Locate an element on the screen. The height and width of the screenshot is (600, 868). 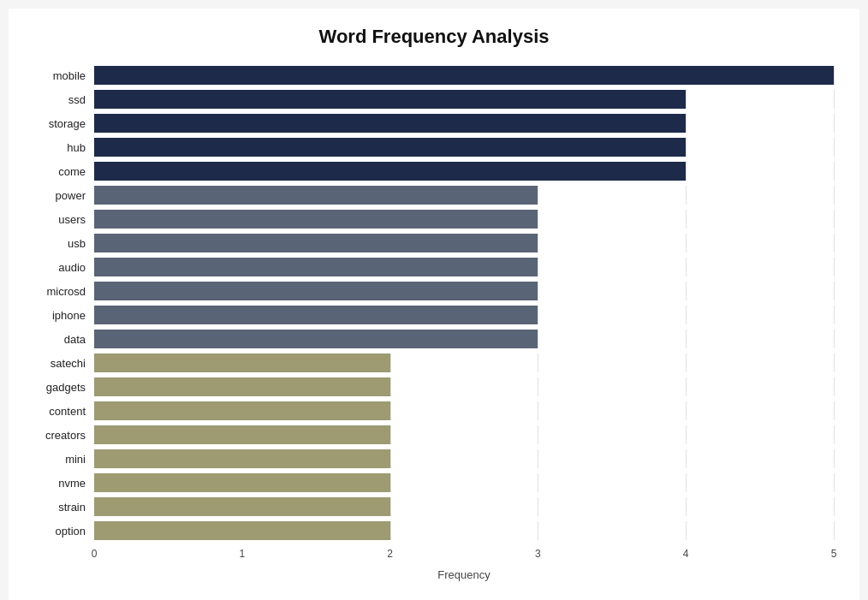
bar-label: content is located at coordinates (64, 411).